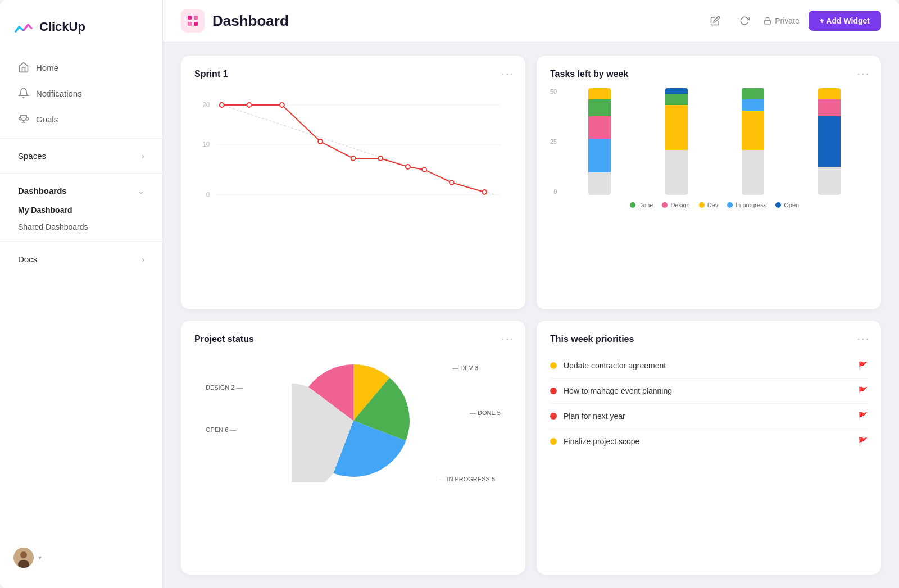 This screenshot has height=588, width=899. I want to click on private-label: Private, so click(787, 21).